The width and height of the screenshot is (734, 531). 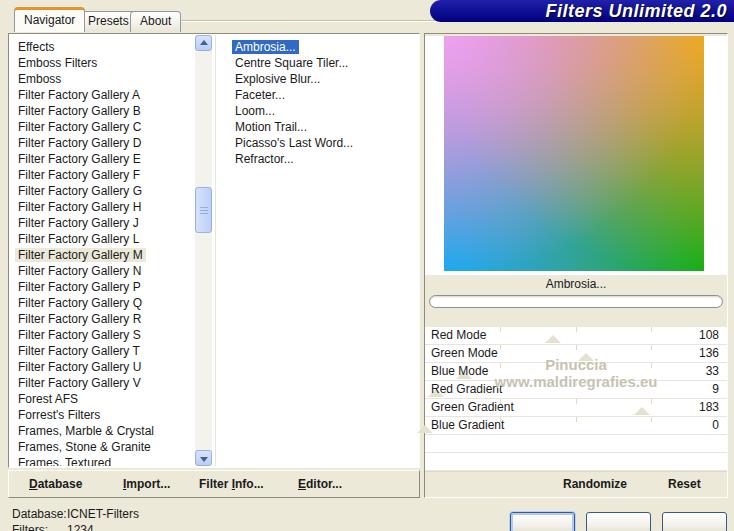 I want to click on category-item: Frames, Textured, so click(x=102, y=460).